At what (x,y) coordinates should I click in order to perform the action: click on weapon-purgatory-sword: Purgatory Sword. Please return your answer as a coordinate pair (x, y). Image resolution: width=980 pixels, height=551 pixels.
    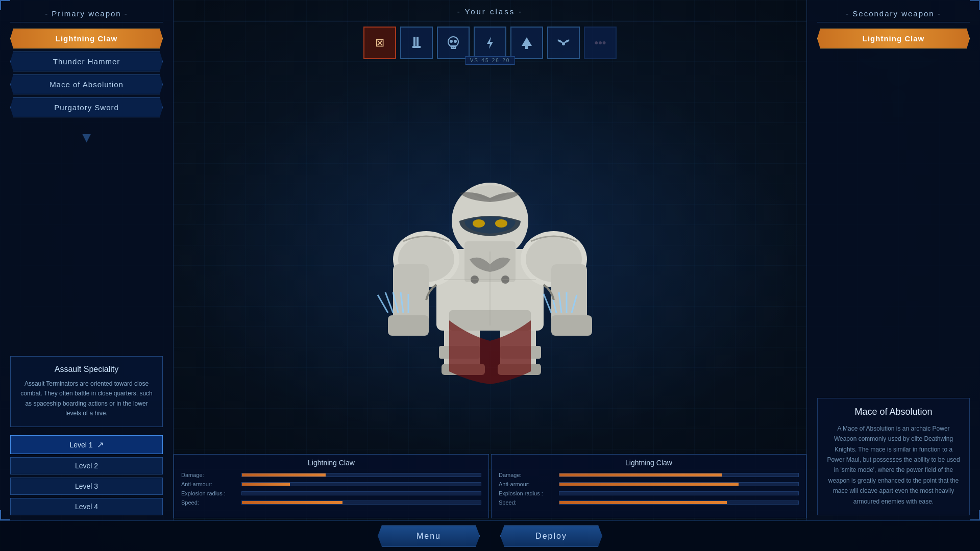
    Looking at the image, I should click on (87, 107).